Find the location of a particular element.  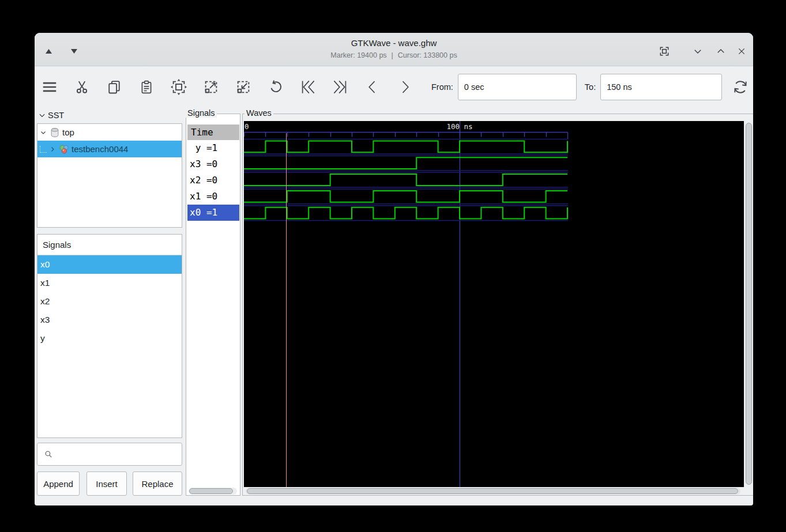

scissors-icon is located at coordinates (82, 87).